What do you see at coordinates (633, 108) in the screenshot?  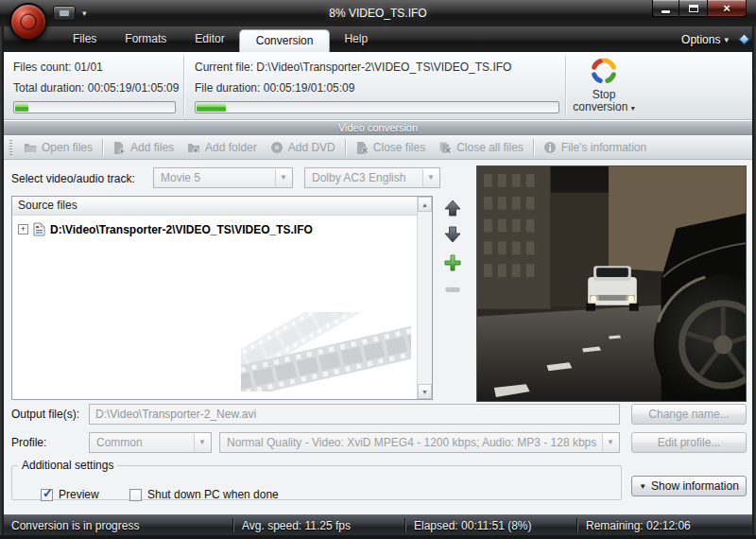 I see `stop-dropdown-icon: ▾` at bounding box center [633, 108].